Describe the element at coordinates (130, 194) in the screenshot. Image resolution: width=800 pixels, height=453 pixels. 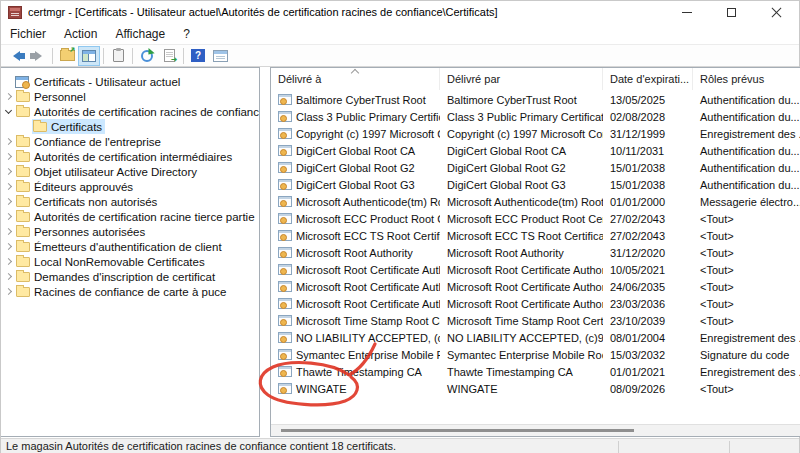
I see `tree-items: PersonnelAutorités de certification raci…` at that location.